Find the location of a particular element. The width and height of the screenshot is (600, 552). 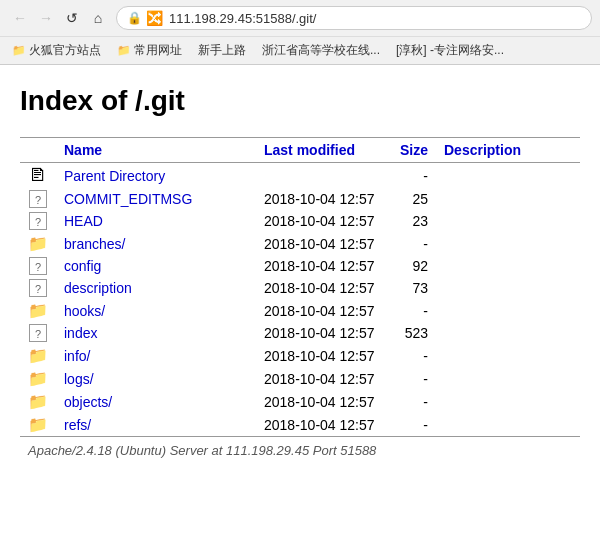

server-info: Apache/2.4.18 (Ubuntu) Server at 111.198… is located at coordinates (300, 451).